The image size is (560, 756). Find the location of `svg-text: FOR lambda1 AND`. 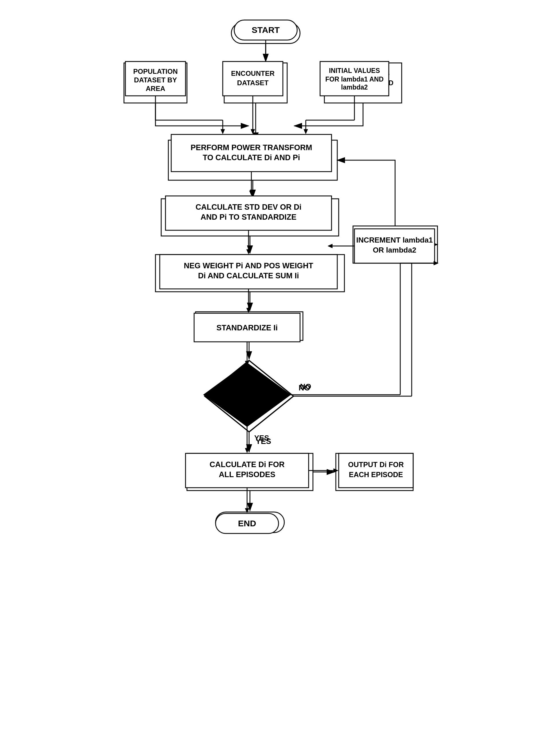

svg-text: FOR lambda1 AND is located at coordinates (363, 83).